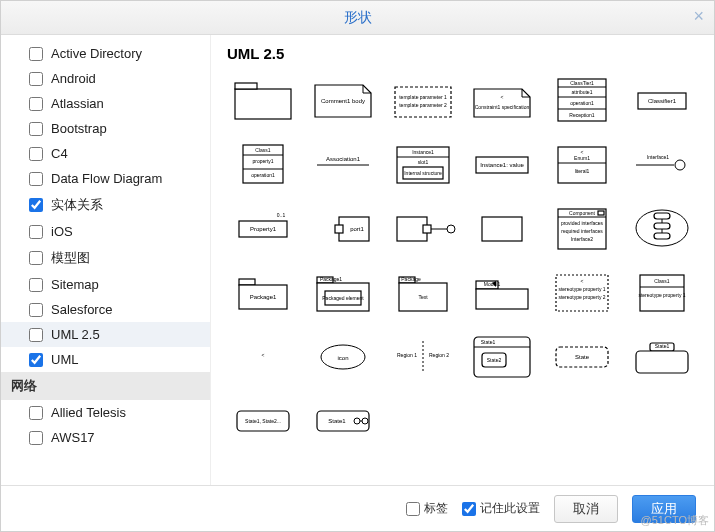 The width and height of the screenshot is (715, 532). Describe the element at coordinates (662, 292) in the screenshot. I see `shape-class-stereo: Class1stereotype property 1` at that location.